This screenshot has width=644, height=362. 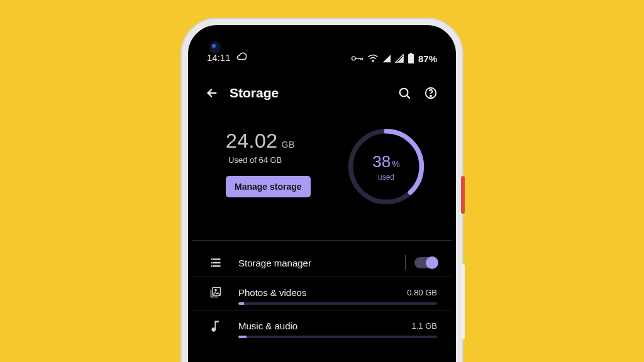 I want to click on row-label: Music & audio, so click(x=325, y=326).